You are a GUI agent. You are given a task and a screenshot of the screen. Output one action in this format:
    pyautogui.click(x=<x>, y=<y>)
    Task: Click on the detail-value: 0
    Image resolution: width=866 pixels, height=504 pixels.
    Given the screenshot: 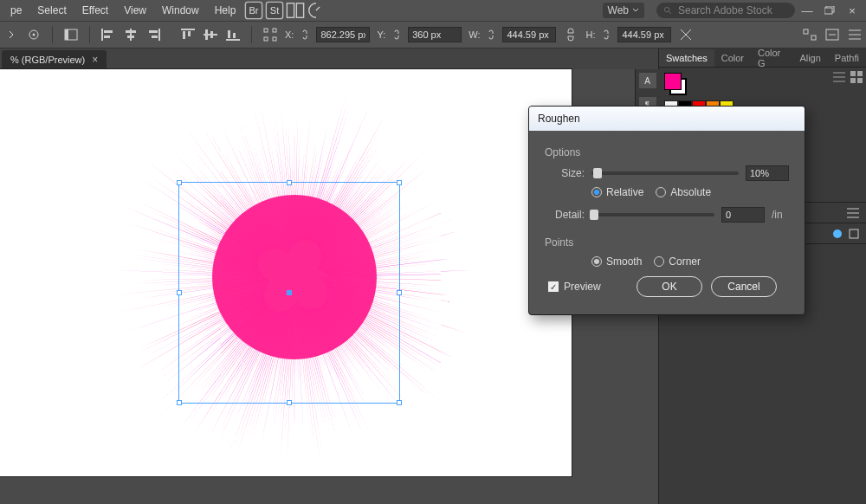 What is the action you would take?
    pyautogui.click(x=743, y=215)
    